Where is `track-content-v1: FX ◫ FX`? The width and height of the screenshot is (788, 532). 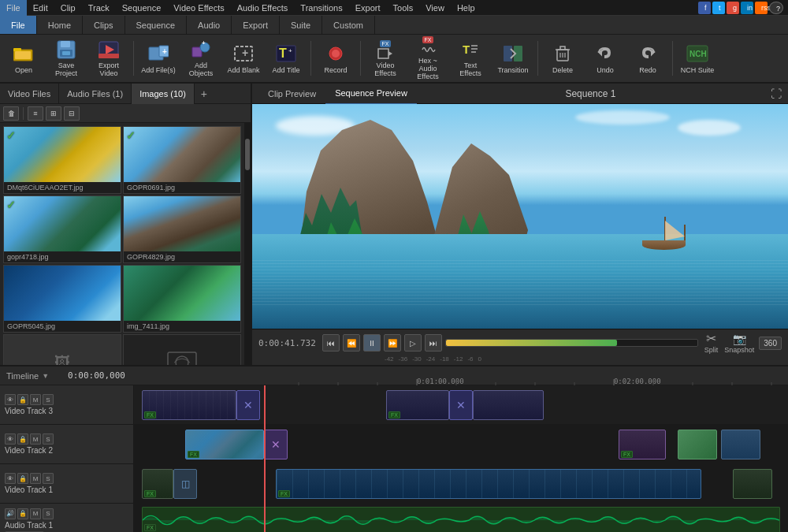 track-content-v1: FX ◫ FX is located at coordinates (461, 484).